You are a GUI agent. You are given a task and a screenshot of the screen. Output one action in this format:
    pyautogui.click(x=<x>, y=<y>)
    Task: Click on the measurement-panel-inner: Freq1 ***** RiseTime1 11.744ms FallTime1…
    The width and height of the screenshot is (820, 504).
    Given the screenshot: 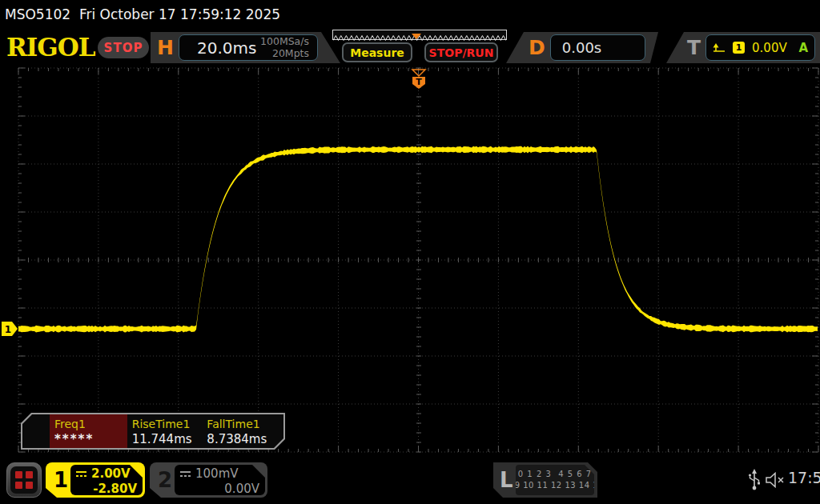 What is the action you would take?
    pyautogui.click(x=153, y=431)
    